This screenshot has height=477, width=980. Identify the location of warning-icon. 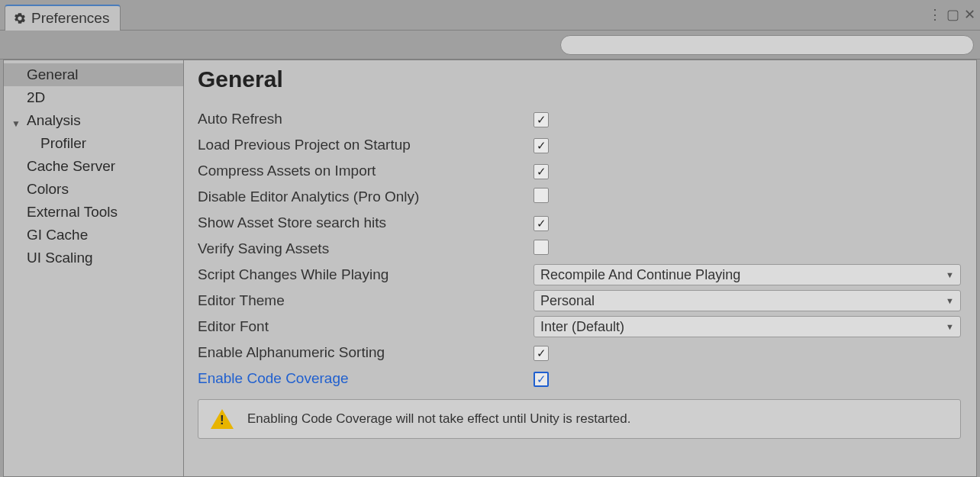
(222, 419).